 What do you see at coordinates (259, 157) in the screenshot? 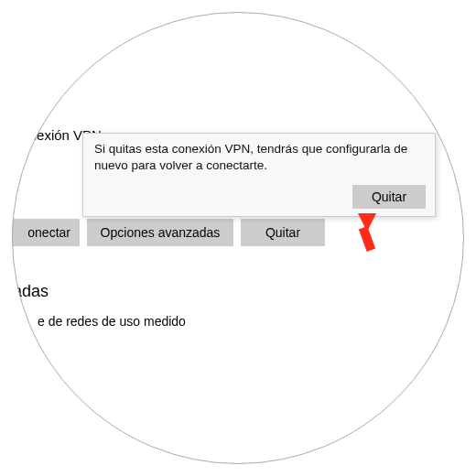
I see `dialog-message: Si quitas esta conexión VPN, tendrás que…` at bounding box center [259, 157].